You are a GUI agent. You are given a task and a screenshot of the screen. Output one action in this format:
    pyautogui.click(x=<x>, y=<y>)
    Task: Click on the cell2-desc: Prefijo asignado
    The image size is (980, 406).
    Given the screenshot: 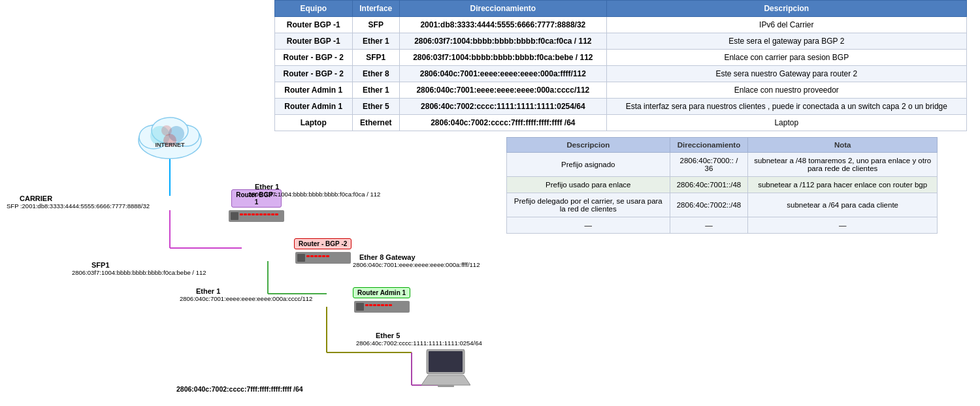 What is the action you would take?
    pyautogui.click(x=589, y=164)
    